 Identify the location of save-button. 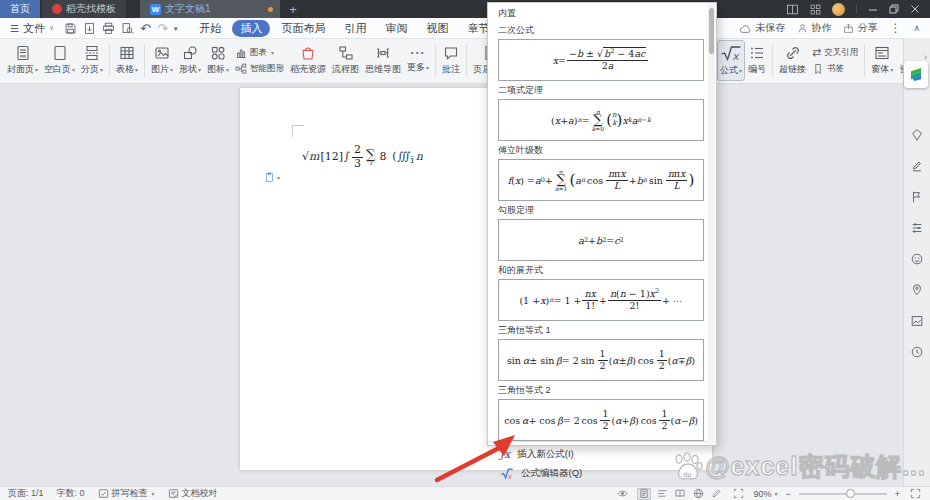
(70, 28).